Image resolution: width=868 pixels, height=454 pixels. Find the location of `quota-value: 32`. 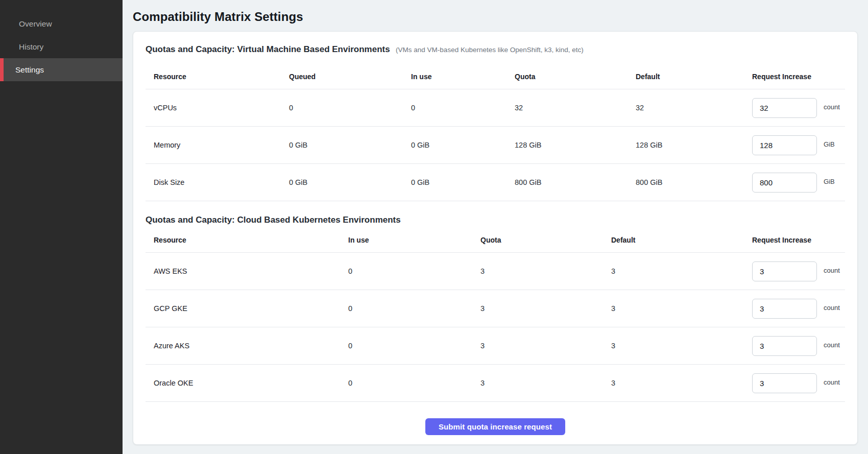

quota-value: 32 is located at coordinates (575, 108).